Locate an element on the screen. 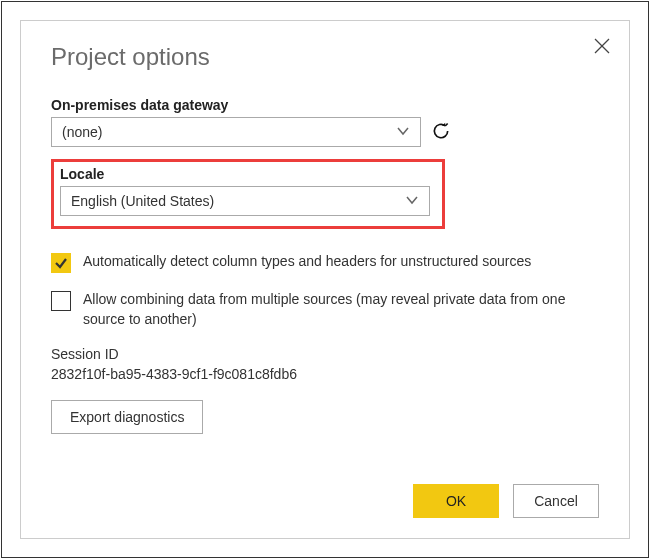  ok-button: OK is located at coordinates (456, 501).